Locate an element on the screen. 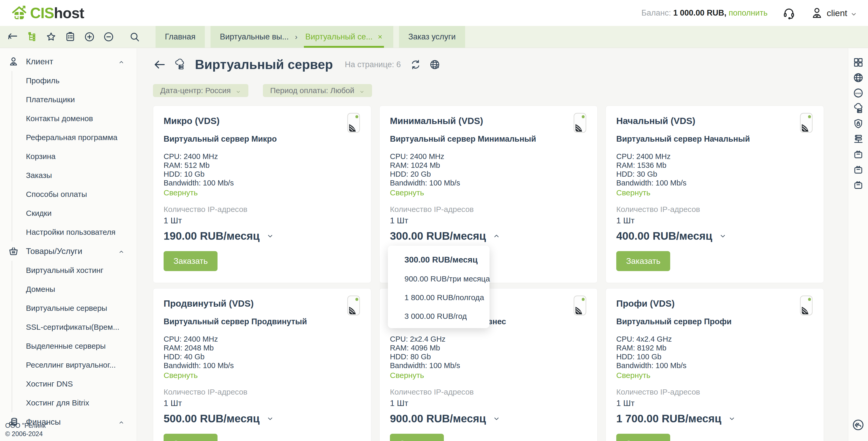 This screenshot has width=868, height=441. filter-pill-0: Дата-центр: Россия is located at coordinates (201, 90).